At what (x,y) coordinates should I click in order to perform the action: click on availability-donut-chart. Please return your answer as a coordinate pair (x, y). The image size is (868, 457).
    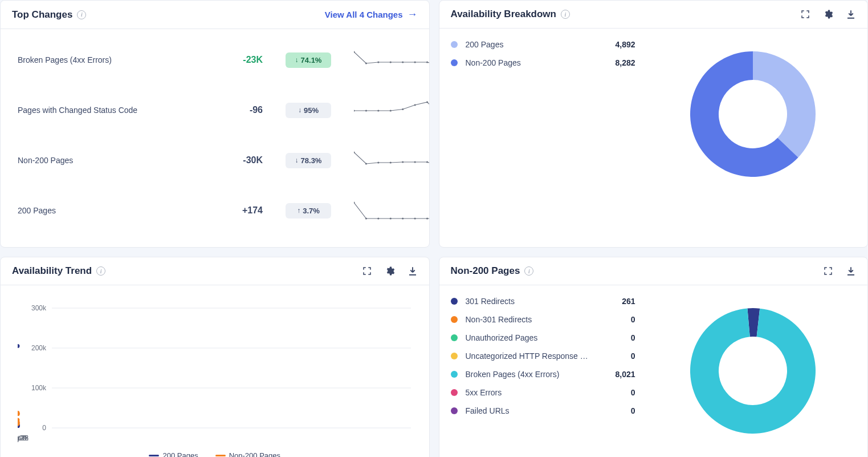
    Looking at the image, I should click on (753, 114).